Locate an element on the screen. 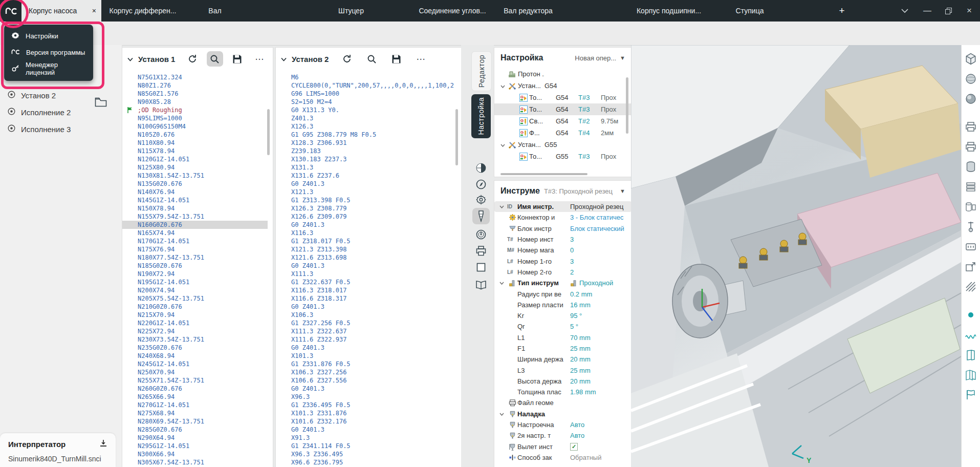  tool-prop-24: Способ закОбратный is located at coordinates (563, 458).